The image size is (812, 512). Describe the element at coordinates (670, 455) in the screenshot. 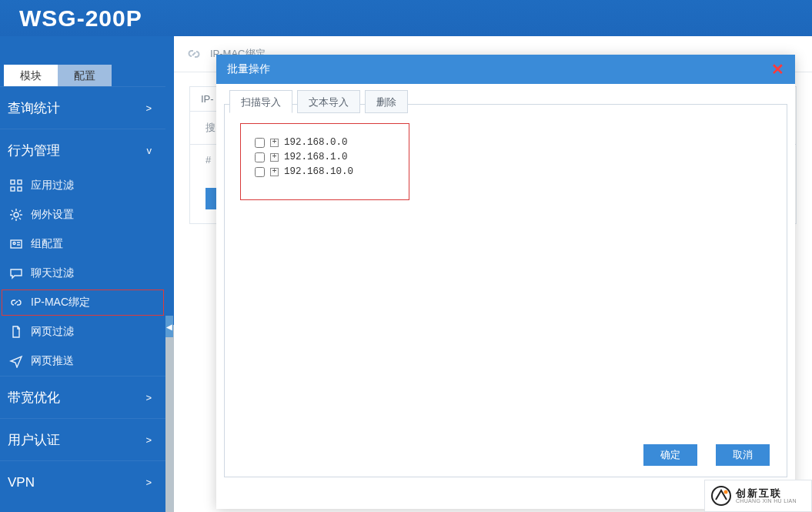

I see `ok-button: 确定` at that location.